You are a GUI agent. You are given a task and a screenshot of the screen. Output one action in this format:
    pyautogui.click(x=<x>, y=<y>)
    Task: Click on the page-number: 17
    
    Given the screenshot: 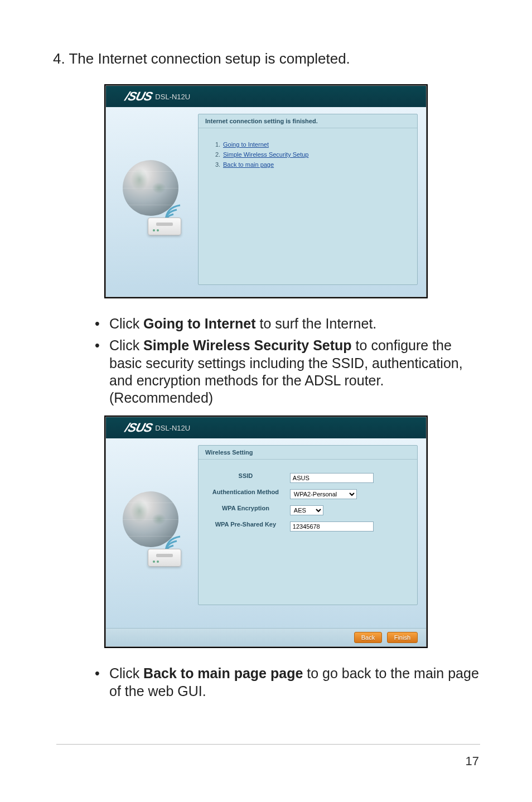 What is the action you would take?
    pyautogui.click(x=472, y=761)
    